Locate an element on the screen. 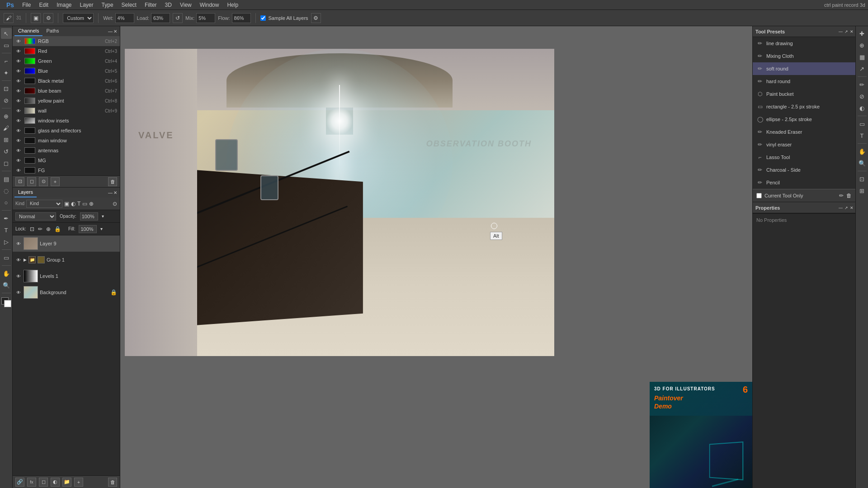 The image size is (868, 488). menu-3d: 3D is located at coordinates (168, 5).